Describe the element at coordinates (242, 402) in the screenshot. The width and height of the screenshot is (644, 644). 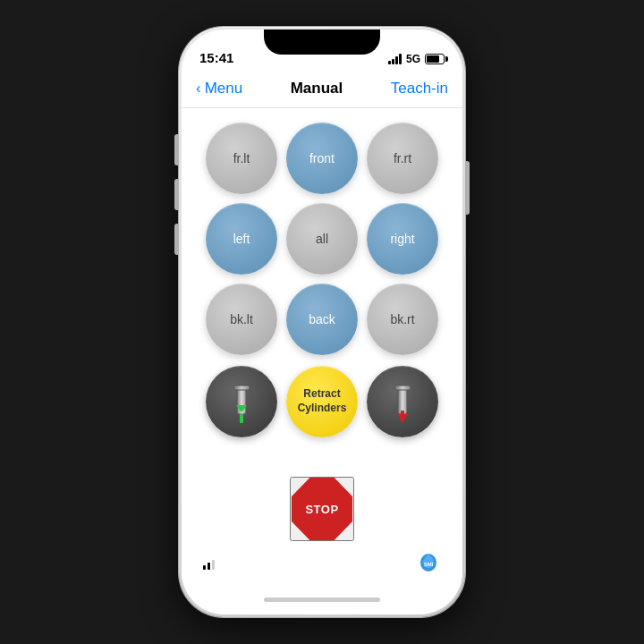
I see `extend-button` at that location.